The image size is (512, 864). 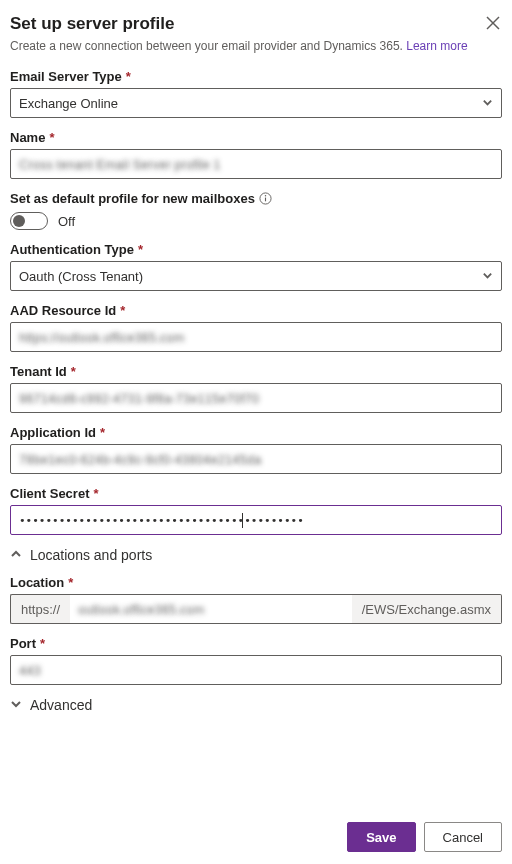 What do you see at coordinates (61, 705) in the screenshot?
I see `advanced-section-title: Advanced` at bounding box center [61, 705].